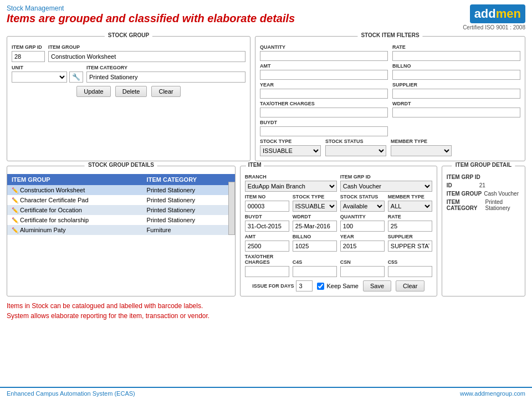 This screenshot has height=399, width=532. Describe the element at coordinates (131, 91) in the screenshot. I see `delete-button: Delete` at that location.